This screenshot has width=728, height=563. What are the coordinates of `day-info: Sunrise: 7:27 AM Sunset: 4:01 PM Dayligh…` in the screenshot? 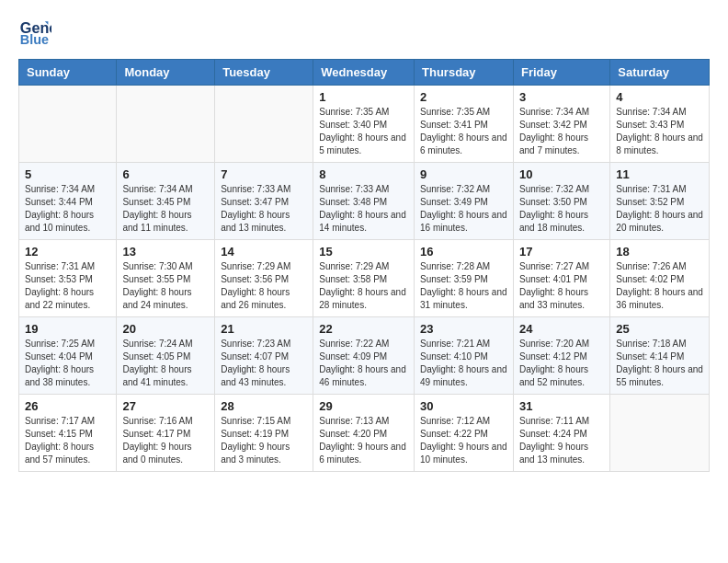 It's located at (562, 286).